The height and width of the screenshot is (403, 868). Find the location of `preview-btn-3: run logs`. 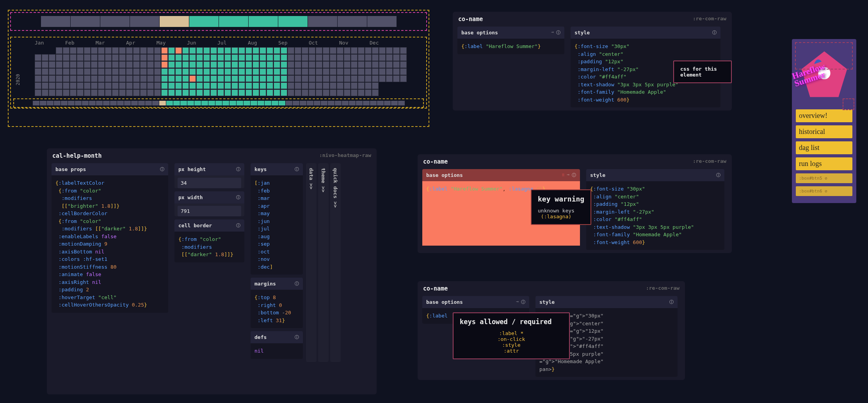

preview-btn-3: run logs is located at coordinates (824, 164).